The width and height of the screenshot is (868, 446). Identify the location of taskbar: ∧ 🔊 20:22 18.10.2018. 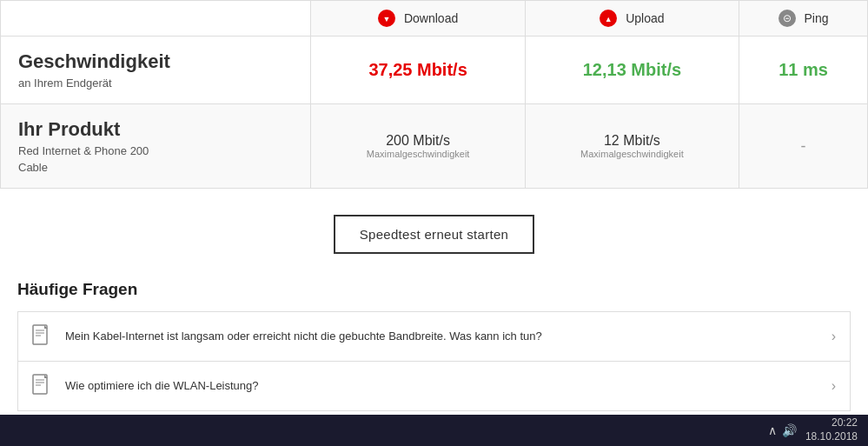
(434, 422).